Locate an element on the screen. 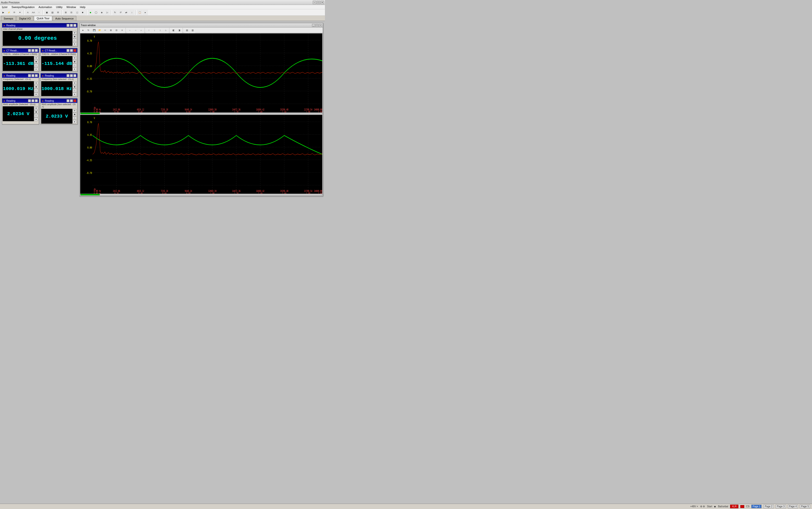  widget-min-btn-b: _ is located at coordinates (68, 50).